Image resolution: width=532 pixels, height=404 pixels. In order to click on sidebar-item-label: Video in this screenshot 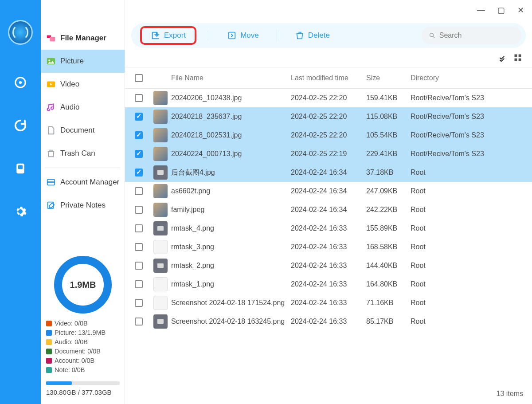, I will do `click(70, 84)`.